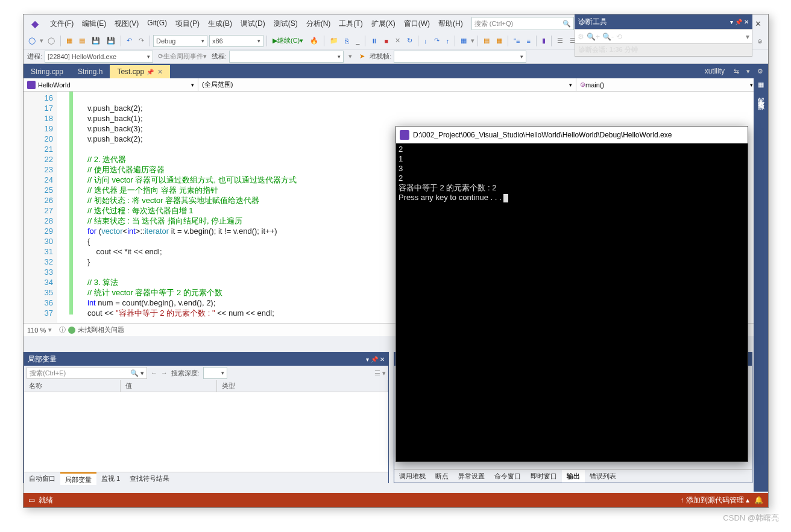  What do you see at coordinates (436, 41) in the screenshot?
I see `step-over-icon: ↷` at bounding box center [436, 41].